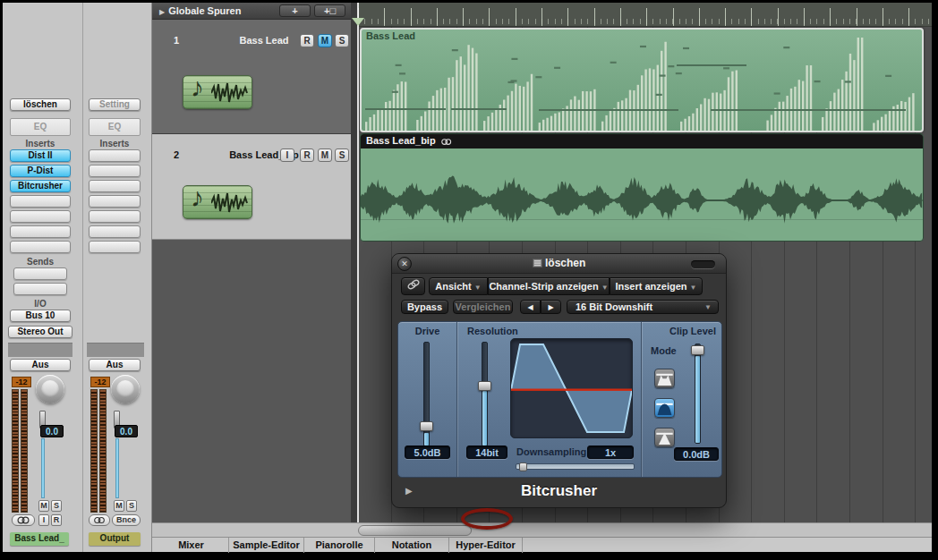 The height and width of the screenshot is (560, 938). I want to click on downsampling-value: 1x, so click(610, 453).